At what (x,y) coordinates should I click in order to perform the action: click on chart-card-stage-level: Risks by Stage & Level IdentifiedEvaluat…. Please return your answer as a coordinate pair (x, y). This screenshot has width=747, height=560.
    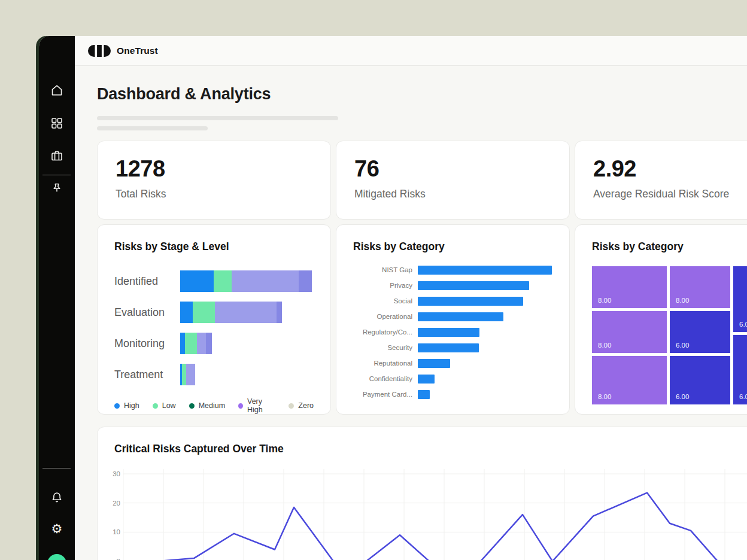
    Looking at the image, I should click on (214, 319).